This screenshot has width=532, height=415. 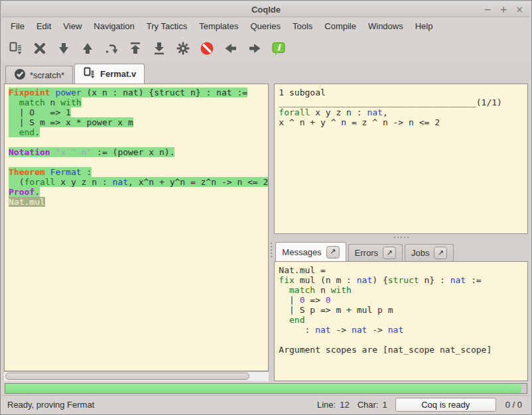 I want to click on code-line: Nat.mul =, so click(x=403, y=270).